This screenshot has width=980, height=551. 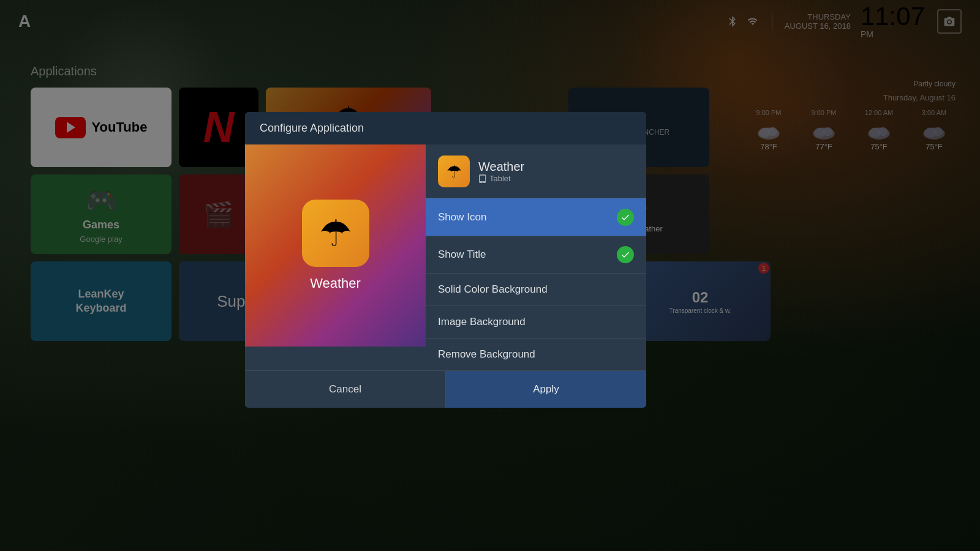 I want to click on cancel-button: Cancel, so click(x=345, y=389).